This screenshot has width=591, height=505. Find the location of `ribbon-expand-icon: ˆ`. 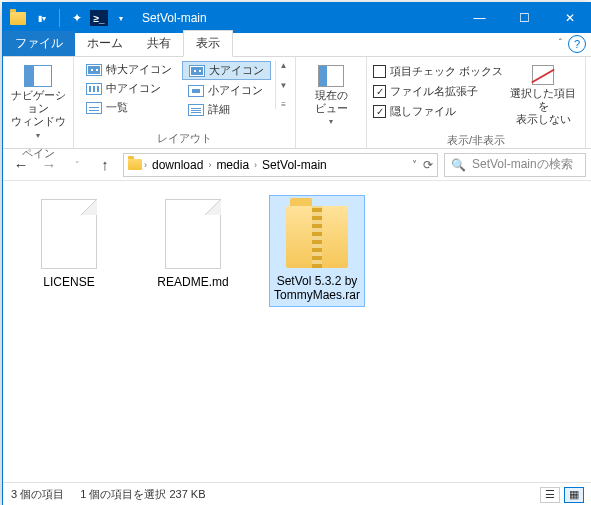

ribbon-expand-icon: ˆ is located at coordinates (560, 44).